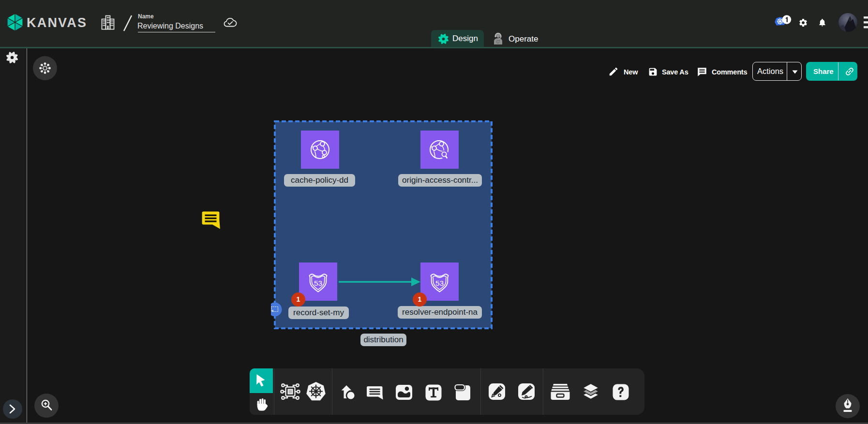 The image size is (868, 424). Describe the element at coordinates (318, 283) in the screenshot. I see `svg-text: 53` at that location.